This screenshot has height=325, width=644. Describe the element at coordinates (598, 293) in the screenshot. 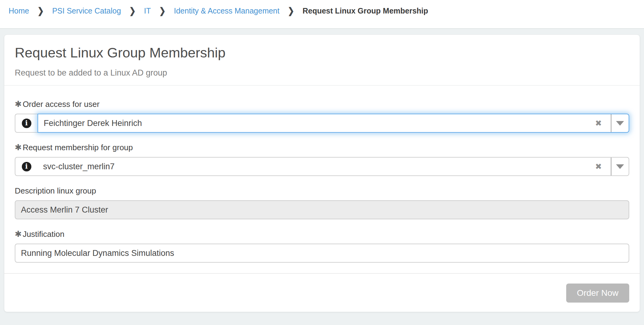

I see `order-now-button: Order Now` at that location.